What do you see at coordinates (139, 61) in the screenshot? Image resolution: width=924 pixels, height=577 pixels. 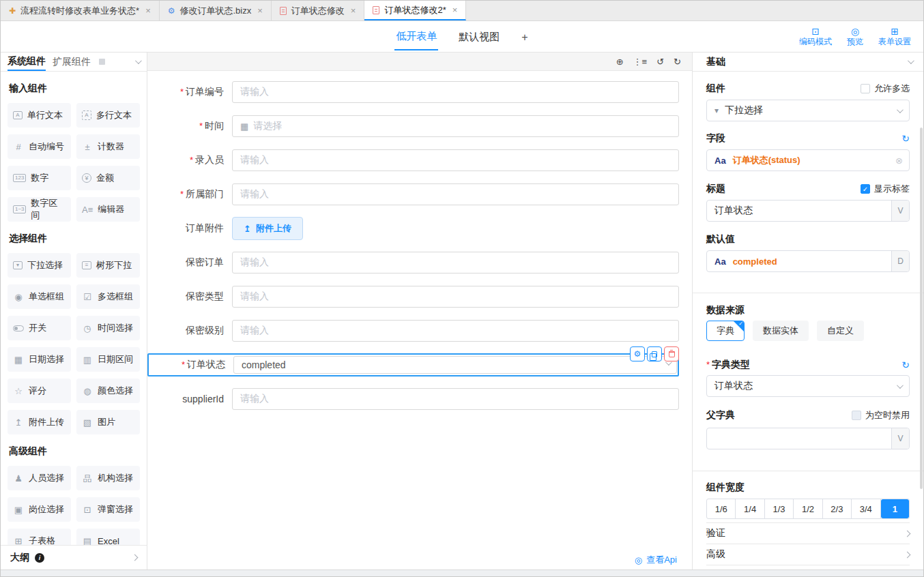 I see `chevron-down-icon` at bounding box center [139, 61].